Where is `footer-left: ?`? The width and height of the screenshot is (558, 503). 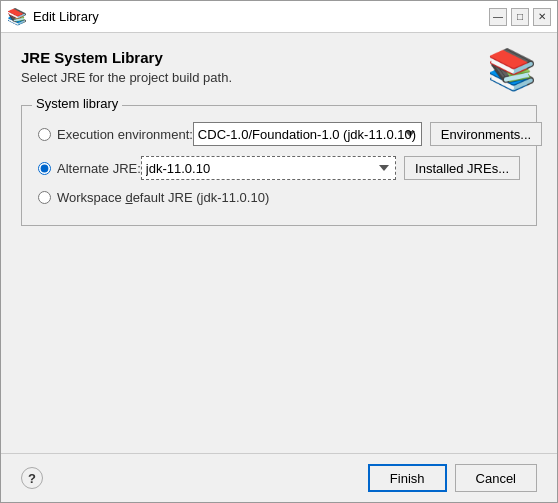
footer-left: ? is located at coordinates (32, 478).